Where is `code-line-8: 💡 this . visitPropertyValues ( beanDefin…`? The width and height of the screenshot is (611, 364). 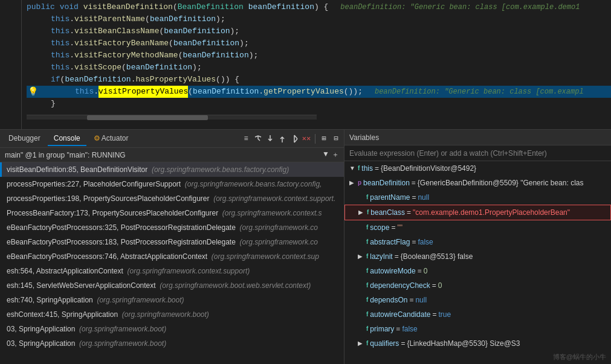
code-line-8: 💡 this . visitPropertyValues ( beanDefin… is located at coordinates (319, 92).